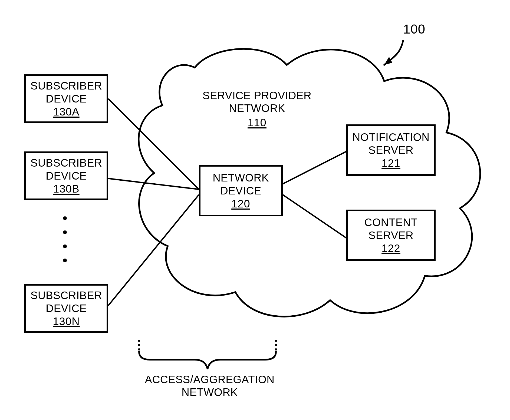 The image size is (510, 420). What do you see at coordinates (388, 61) in the screenshot?
I see `figure-ref-arrowhead` at bounding box center [388, 61].